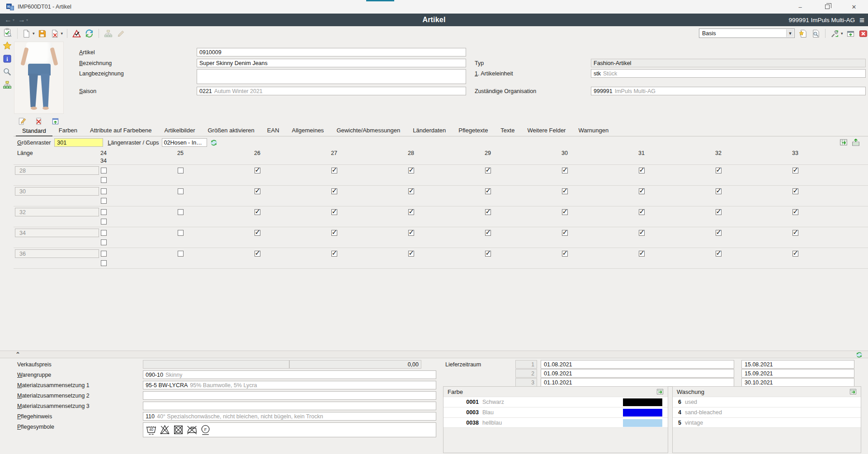 This screenshot has width=868, height=454. I want to click on material3-field, so click(289, 406).